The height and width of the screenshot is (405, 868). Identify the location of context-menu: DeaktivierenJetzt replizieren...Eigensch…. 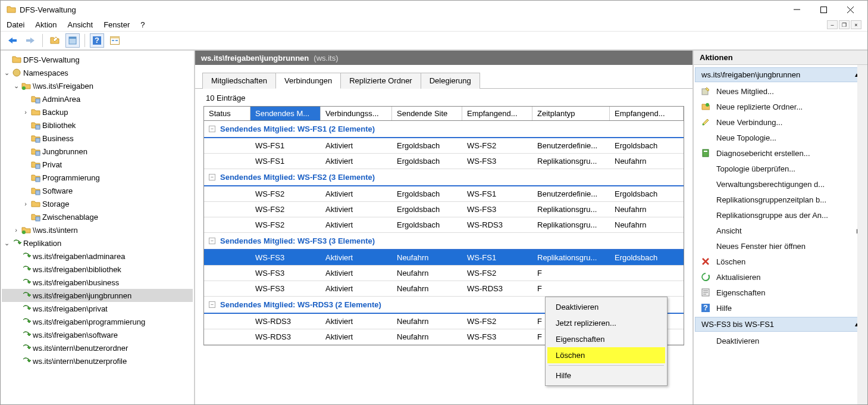
(606, 341).